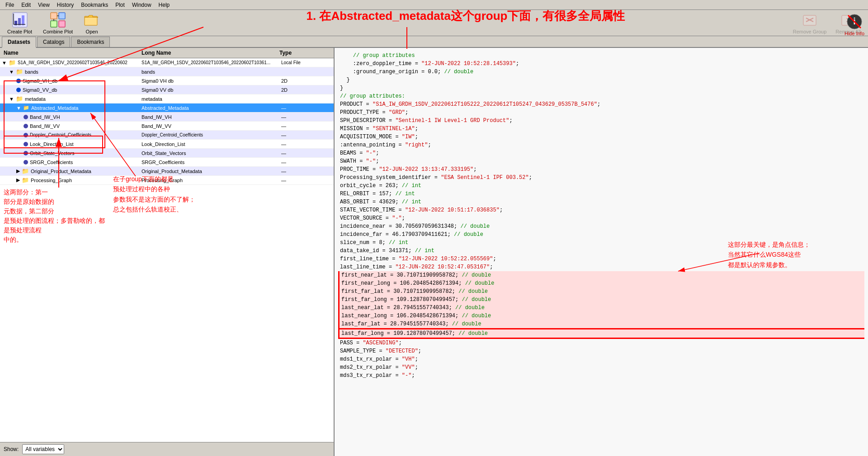  What do you see at coordinates (601, 121) in the screenshot?
I see `code-line: SPH_DESCRIPTOR = "Sentinel-1 IW Level-1 …` at bounding box center [601, 121].